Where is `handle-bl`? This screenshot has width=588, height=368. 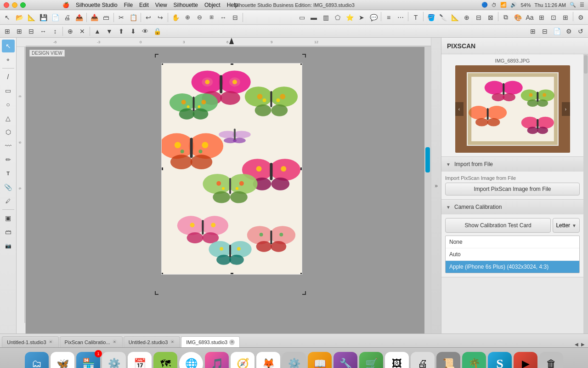 handle-bl is located at coordinates (162, 274).